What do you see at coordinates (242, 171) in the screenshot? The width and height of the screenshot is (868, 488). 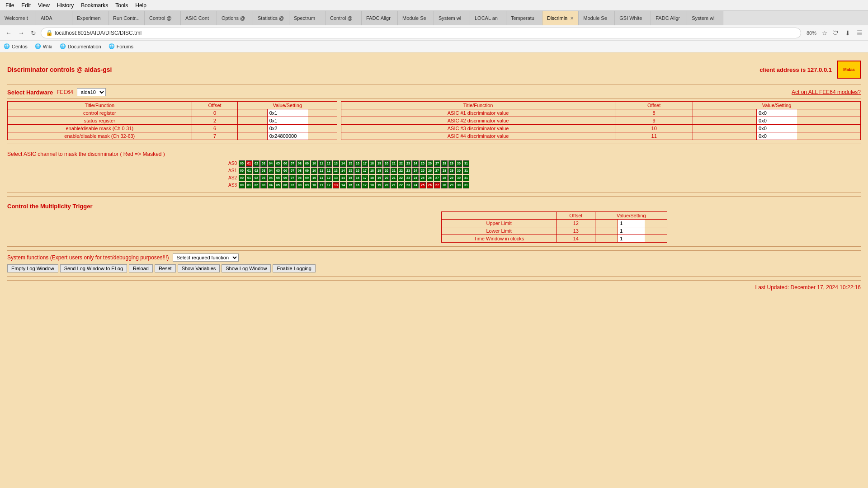 I see `channel-cell-1-0: 00` at bounding box center [242, 171].